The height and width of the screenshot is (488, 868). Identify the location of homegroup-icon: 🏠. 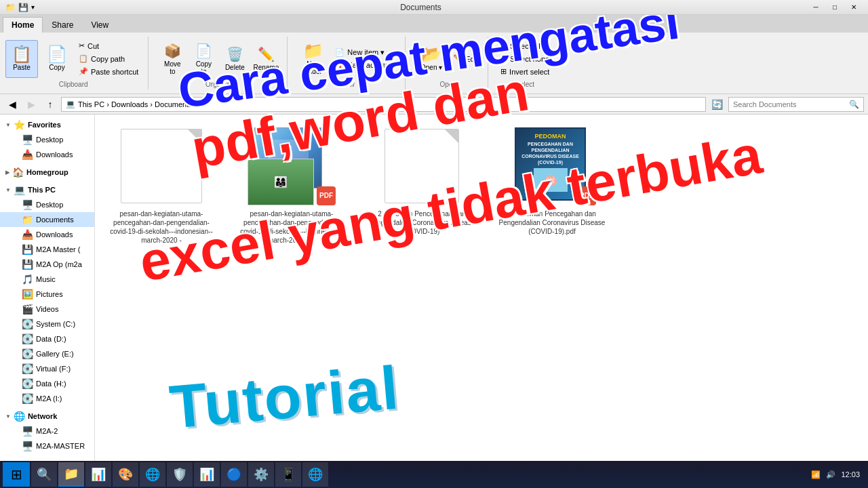
(18, 172).